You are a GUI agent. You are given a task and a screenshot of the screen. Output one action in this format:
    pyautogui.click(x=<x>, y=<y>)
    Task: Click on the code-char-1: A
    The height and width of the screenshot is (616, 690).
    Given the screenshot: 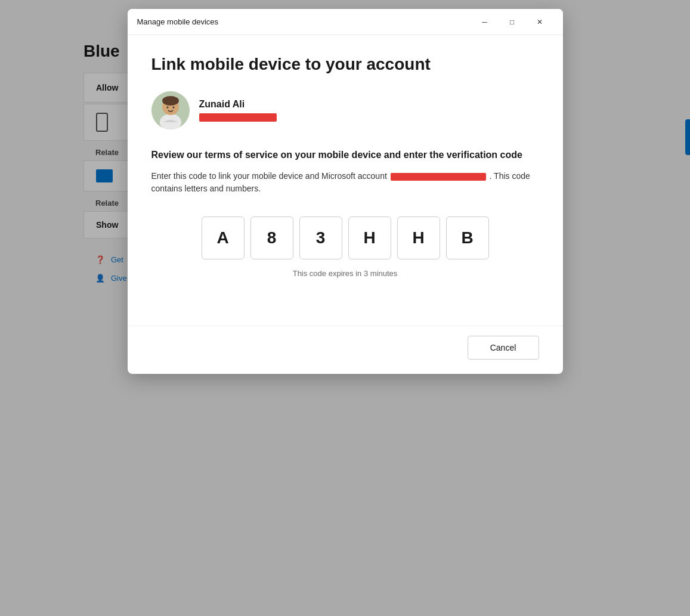 What is the action you would take?
    pyautogui.click(x=223, y=238)
    